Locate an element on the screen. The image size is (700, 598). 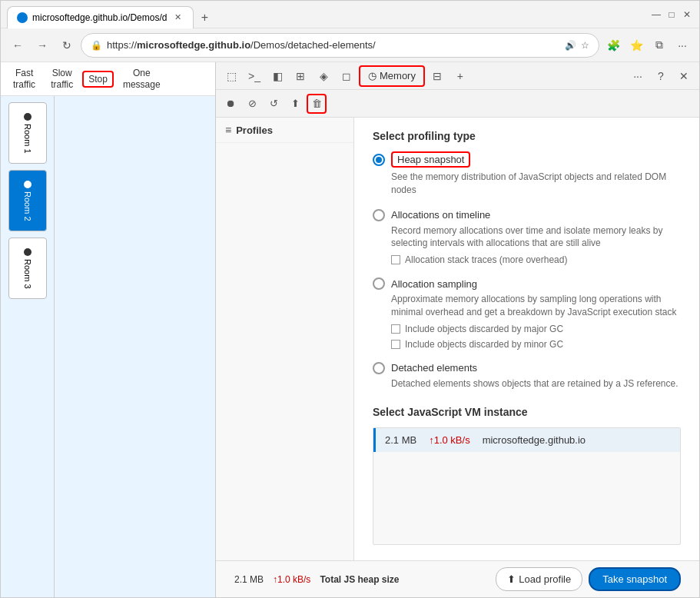
vm-empty-space is located at coordinates (527, 498).